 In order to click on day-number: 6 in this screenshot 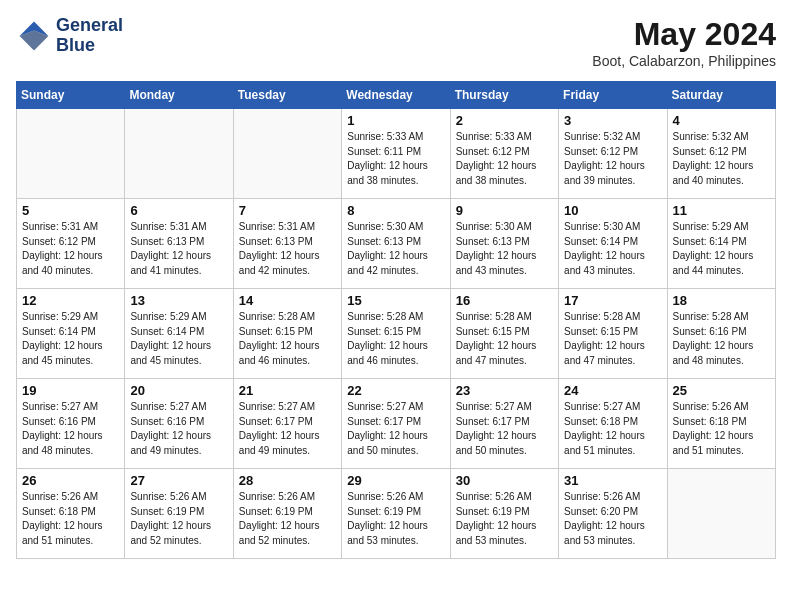, I will do `click(178, 210)`.